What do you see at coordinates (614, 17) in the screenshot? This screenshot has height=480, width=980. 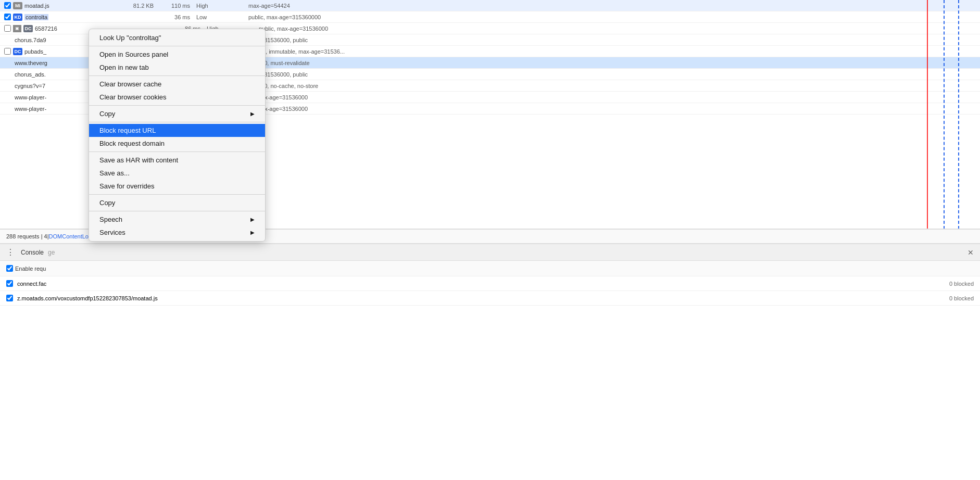 I see `row-cache: public, max-age=315360000` at bounding box center [614, 17].